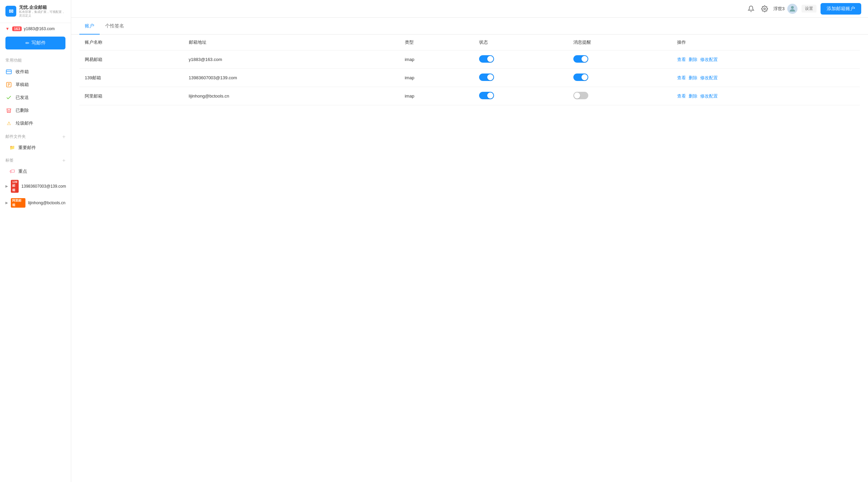 The height and width of the screenshot is (482, 868). Describe the element at coordinates (41, 98) in the screenshot. I see `sent-label: 已发送` at that location.